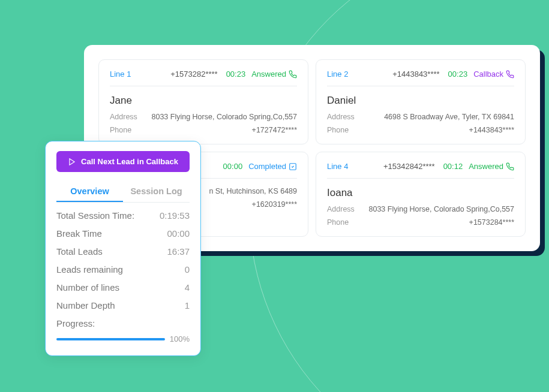  I want to click on line-header: Line 2 +1443843**** 00:23 Callback, so click(421, 78).